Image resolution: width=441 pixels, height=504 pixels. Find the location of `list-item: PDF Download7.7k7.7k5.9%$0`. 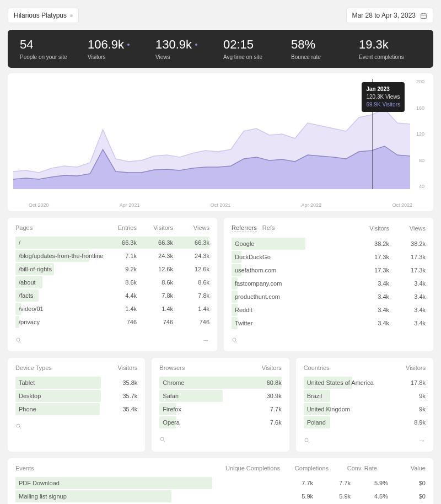

list-item: PDF Download7.7k7.7k5.9%$0 is located at coordinates (220, 483).